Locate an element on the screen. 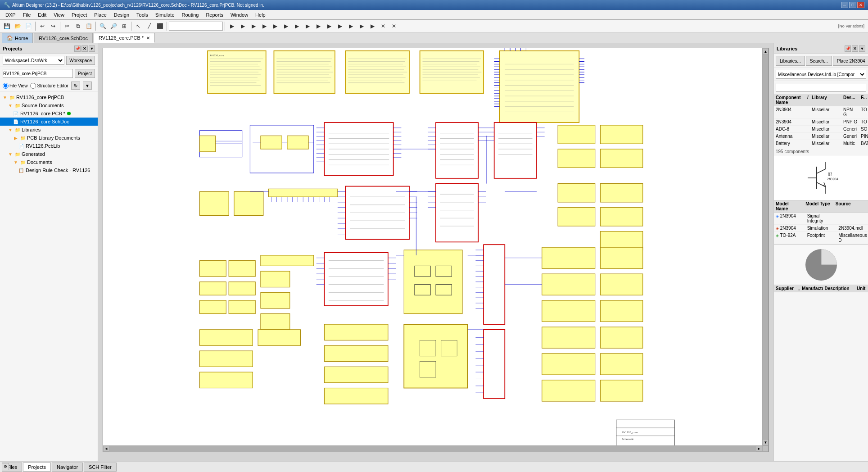  bottom-tab-schfilter: SCH Filter is located at coordinates (100, 467).